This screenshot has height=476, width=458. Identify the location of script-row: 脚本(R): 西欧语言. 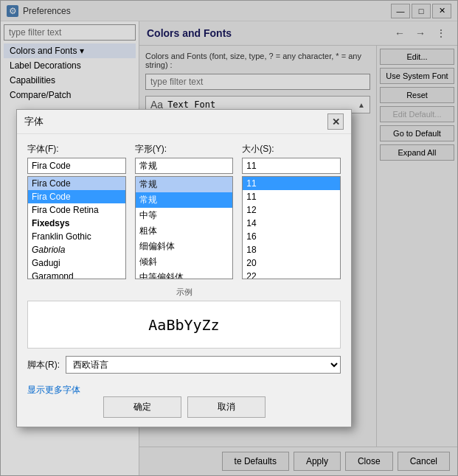
(184, 365).